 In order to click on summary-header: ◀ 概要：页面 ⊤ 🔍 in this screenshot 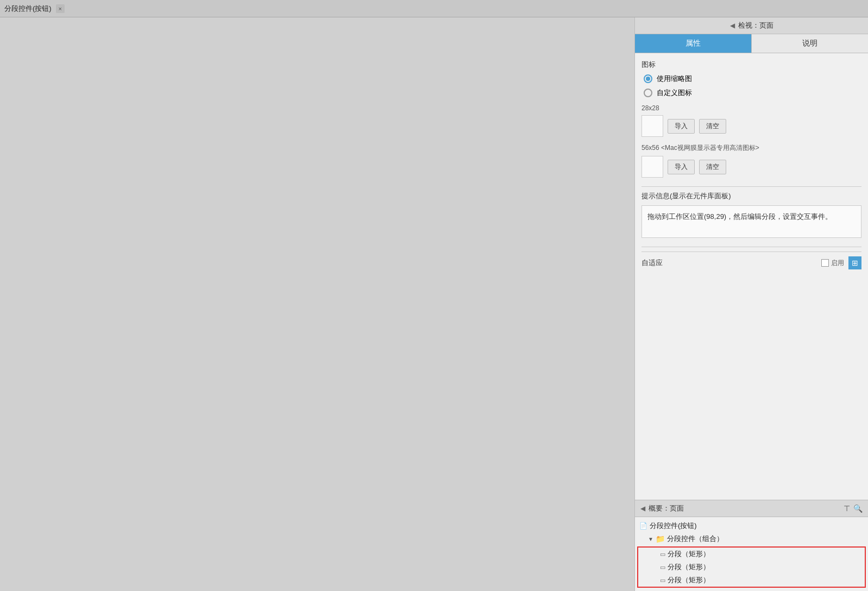, I will do `click(752, 508)`.